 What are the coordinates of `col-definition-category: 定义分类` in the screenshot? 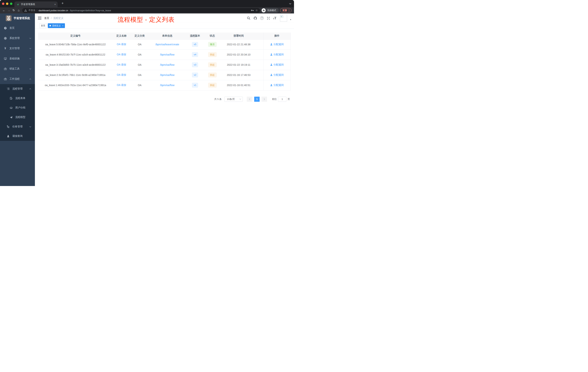 It's located at (140, 36).